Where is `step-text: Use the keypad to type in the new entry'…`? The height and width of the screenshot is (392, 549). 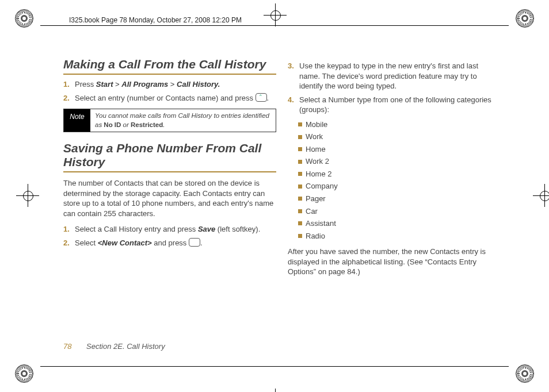 step-text: Use the keypad to type in the new entry'… is located at coordinates (400, 76).